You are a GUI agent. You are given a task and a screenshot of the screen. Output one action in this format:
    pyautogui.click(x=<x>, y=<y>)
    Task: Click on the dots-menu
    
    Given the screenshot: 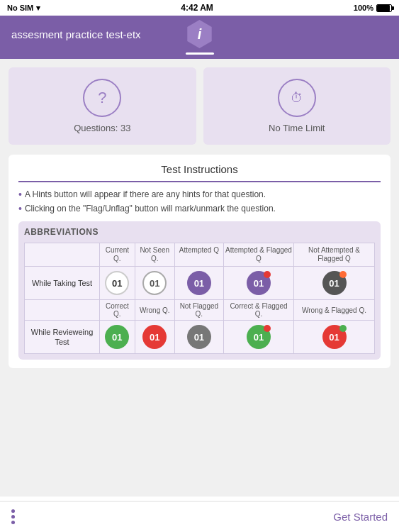 What is the action you would take?
    pyautogui.click(x=13, y=516)
    